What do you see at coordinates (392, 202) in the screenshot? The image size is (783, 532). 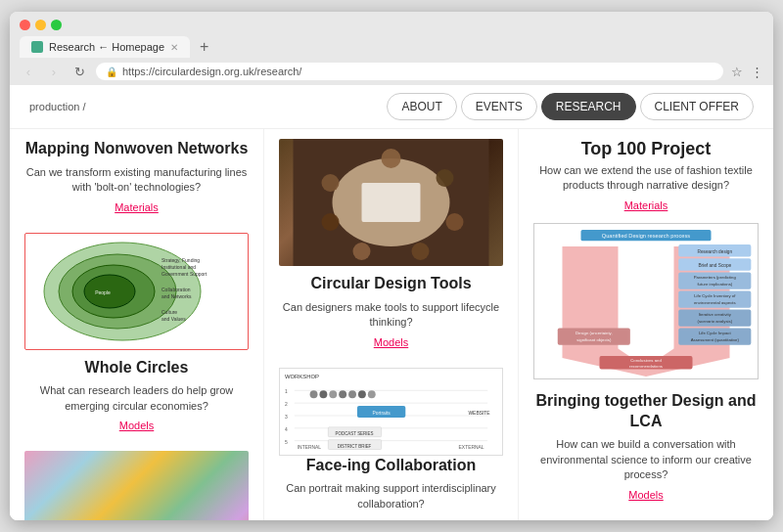 I see `workshop-photo` at bounding box center [392, 202].